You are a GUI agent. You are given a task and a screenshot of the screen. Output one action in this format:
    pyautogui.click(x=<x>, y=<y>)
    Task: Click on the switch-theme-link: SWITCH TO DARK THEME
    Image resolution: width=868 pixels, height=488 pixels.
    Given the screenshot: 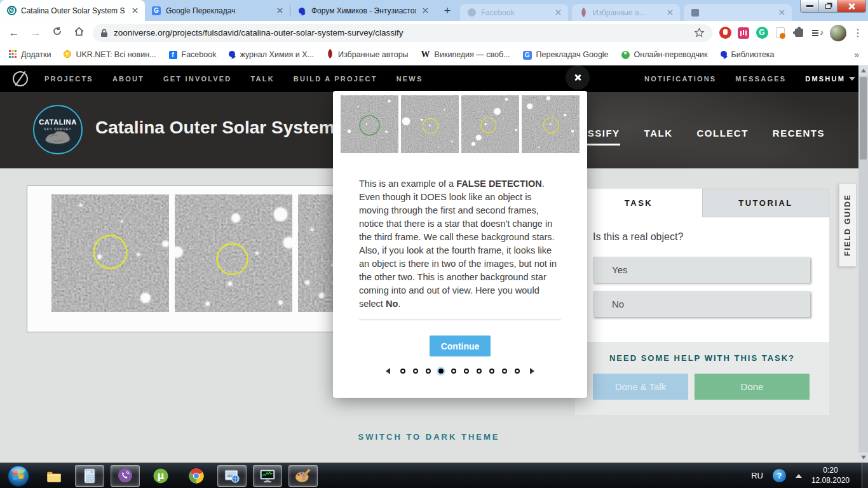 What is the action you would take?
    pyautogui.click(x=429, y=437)
    